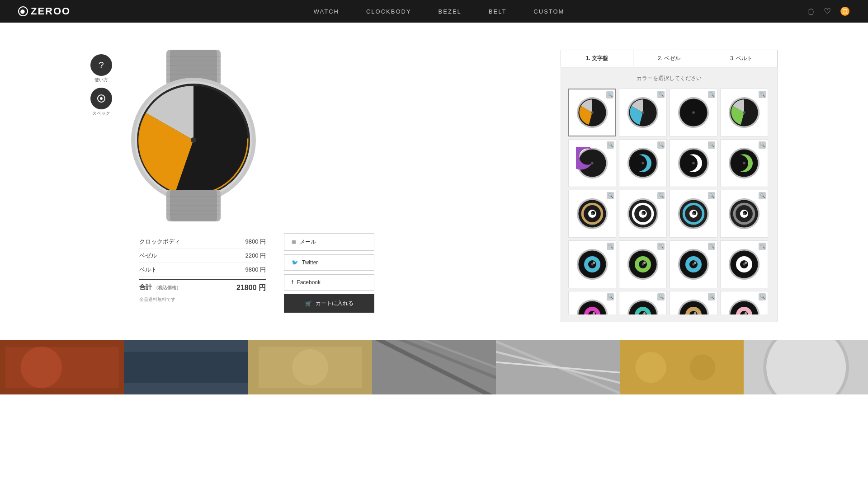  I want to click on cart-icon: ♊, so click(845, 11).